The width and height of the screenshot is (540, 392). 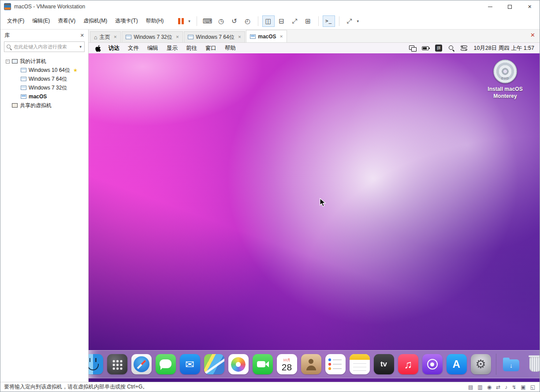 I want to click on stretch-button: ⤢, so click(x=350, y=21).